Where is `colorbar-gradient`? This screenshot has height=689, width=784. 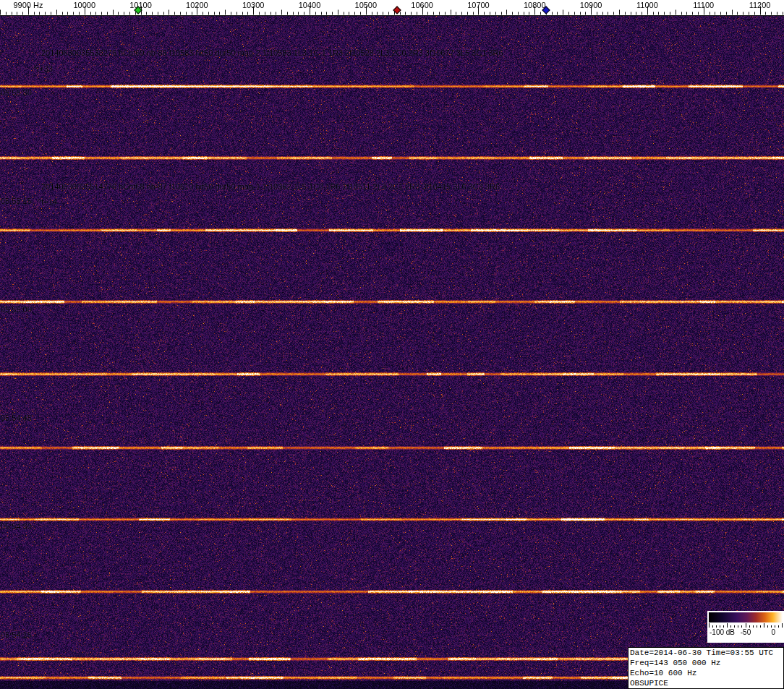 colorbar-gradient is located at coordinates (746, 617).